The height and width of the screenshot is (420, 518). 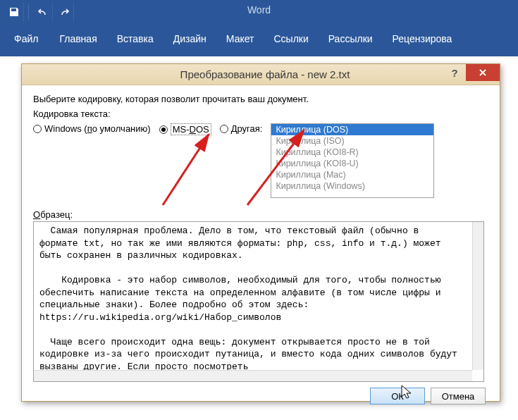 What do you see at coordinates (423, 39) in the screenshot?
I see `tab-review: Рецензирова` at bounding box center [423, 39].